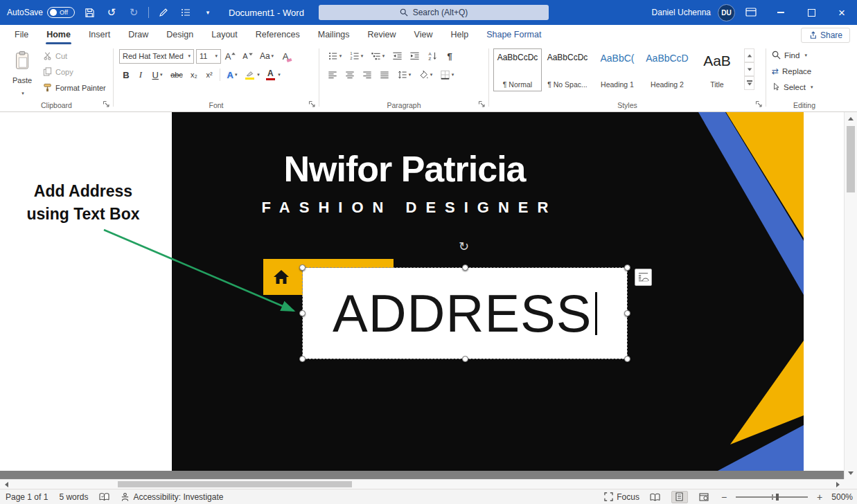 The width and height of the screenshot is (857, 504). I want to click on scroll-left-button, so click(6, 485).